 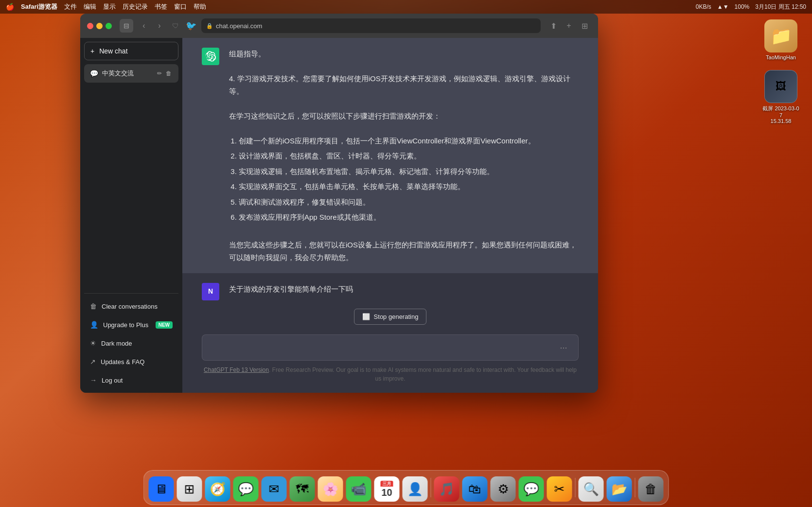 What do you see at coordinates (113, 51) in the screenshot?
I see `new-chat-label: New chat` at bounding box center [113, 51].